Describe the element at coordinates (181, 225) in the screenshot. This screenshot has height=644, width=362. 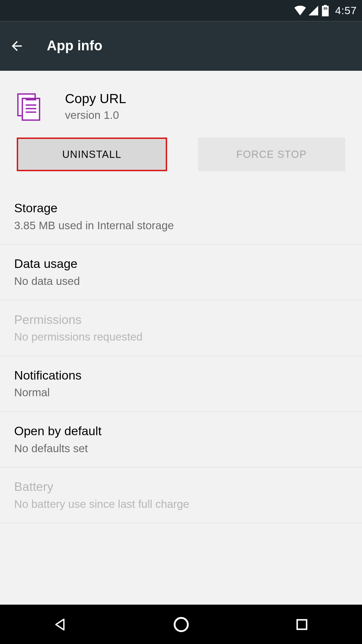
I see `storage-subtitle: 3.85 MB used in Internal storage` at that location.